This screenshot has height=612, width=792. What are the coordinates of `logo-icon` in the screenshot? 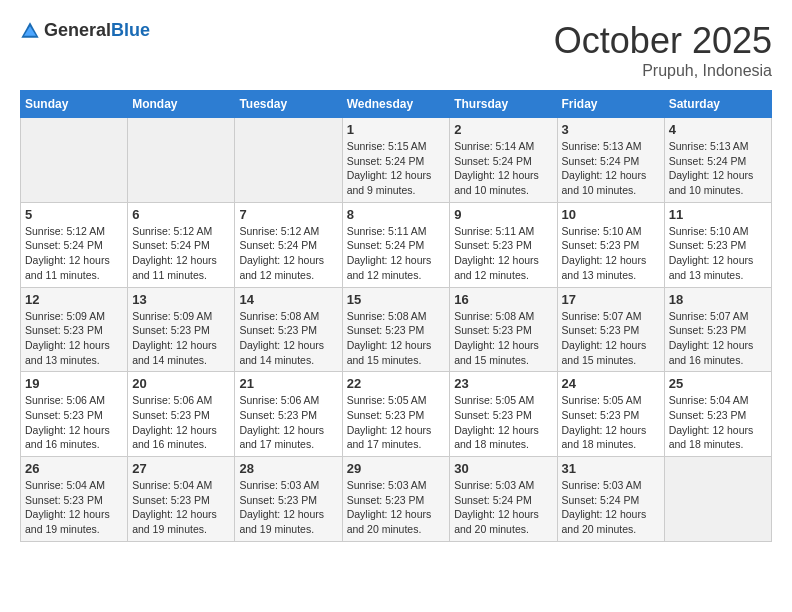 It's located at (30, 31).